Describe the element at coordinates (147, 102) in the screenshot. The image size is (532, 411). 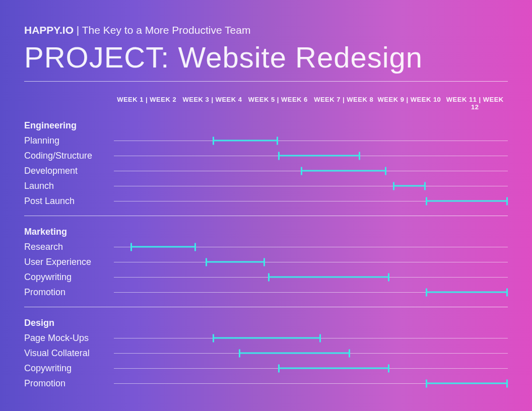
I see `week-header-cell: WEEK 1 | WEEK 2` at that location.